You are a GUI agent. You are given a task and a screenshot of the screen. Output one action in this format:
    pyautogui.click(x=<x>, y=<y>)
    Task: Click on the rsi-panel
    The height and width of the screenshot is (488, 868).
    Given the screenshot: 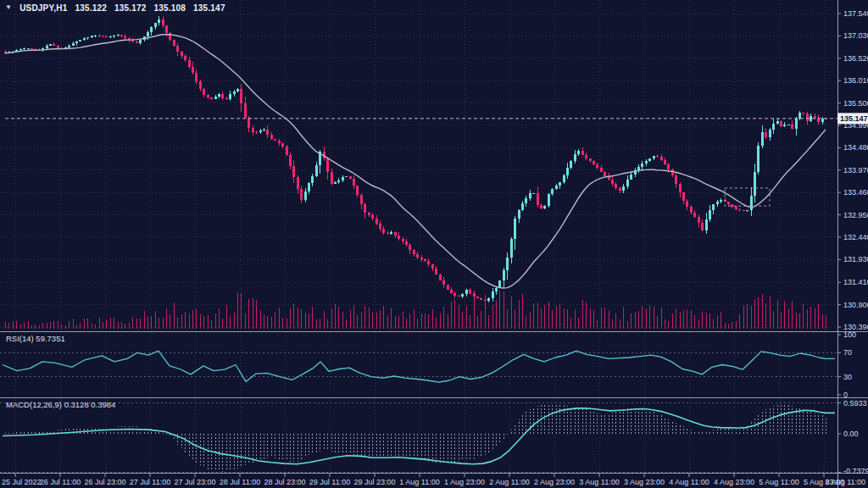 What is the action you would take?
    pyautogui.click(x=419, y=364)
    